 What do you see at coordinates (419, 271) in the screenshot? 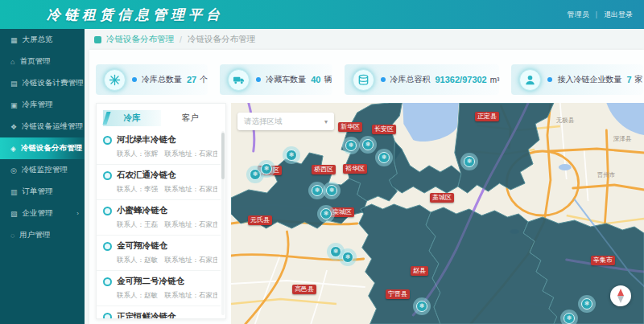
I see `district-label: 赵县` at bounding box center [419, 271].